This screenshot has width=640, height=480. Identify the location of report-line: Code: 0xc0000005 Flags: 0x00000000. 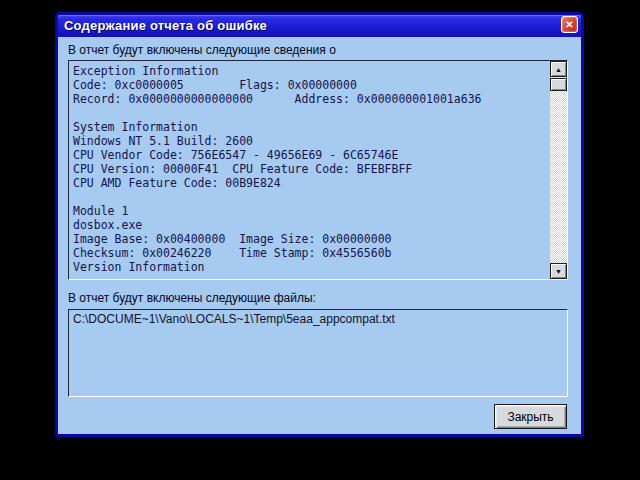
(312, 85).